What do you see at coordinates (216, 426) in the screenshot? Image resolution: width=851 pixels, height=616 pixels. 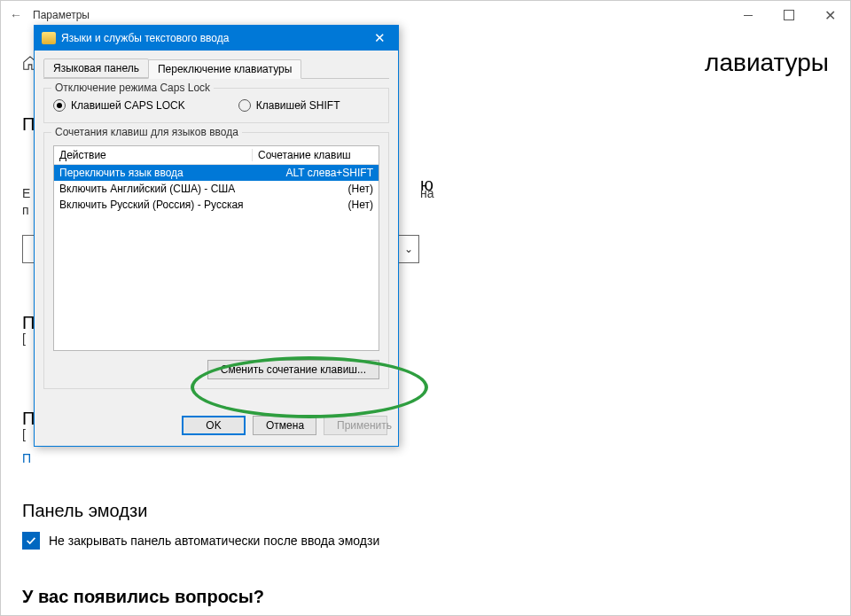 I see `dialog-footer: OK Отмена Применить` at bounding box center [216, 426].